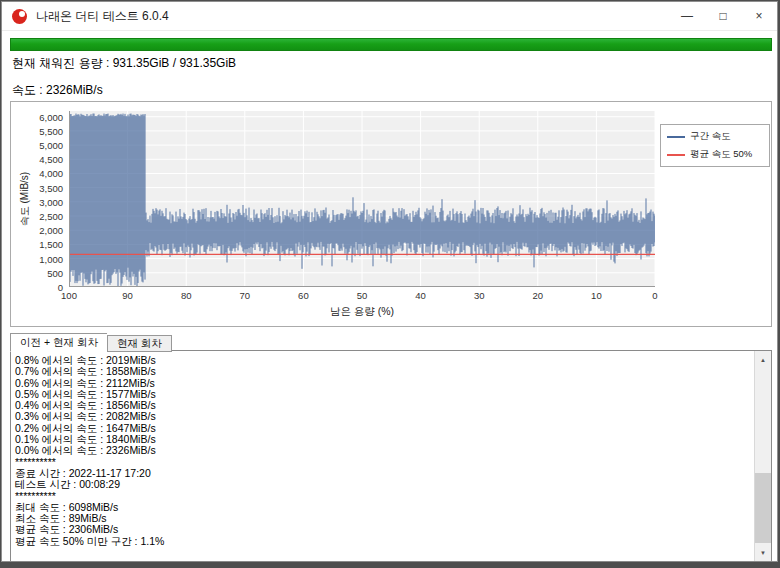 The image size is (780, 568). I want to click on y-axis-title: 속도 (MiB/s), so click(24, 199).